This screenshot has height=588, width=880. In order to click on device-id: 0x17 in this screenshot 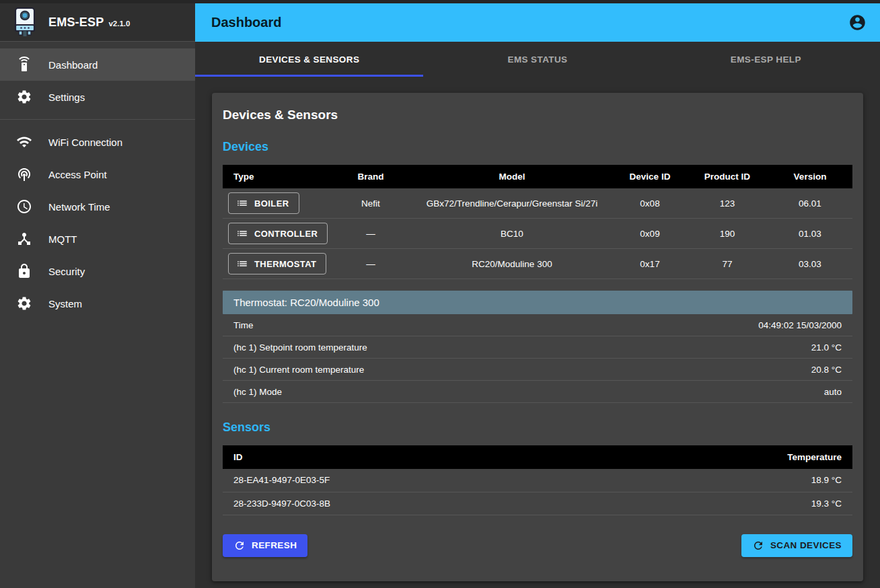, I will do `click(650, 264)`.